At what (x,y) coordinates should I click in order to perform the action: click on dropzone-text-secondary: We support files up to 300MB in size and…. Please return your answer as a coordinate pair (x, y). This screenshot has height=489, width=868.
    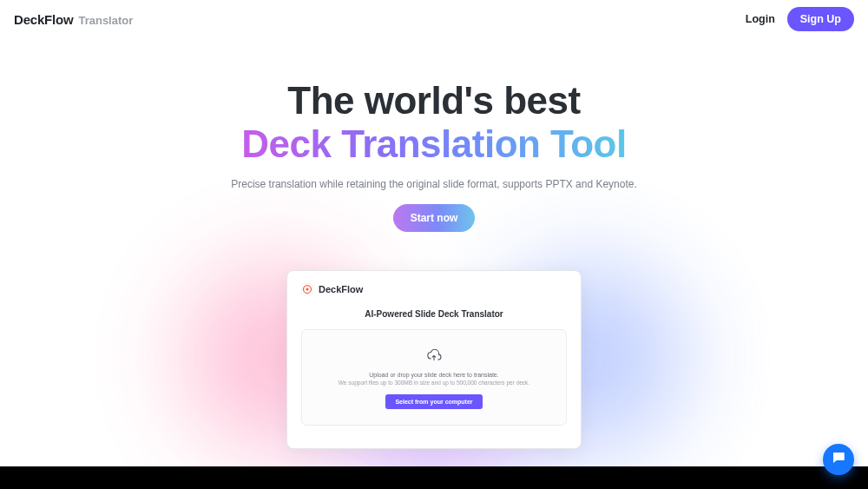
    Looking at the image, I should click on (434, 382).